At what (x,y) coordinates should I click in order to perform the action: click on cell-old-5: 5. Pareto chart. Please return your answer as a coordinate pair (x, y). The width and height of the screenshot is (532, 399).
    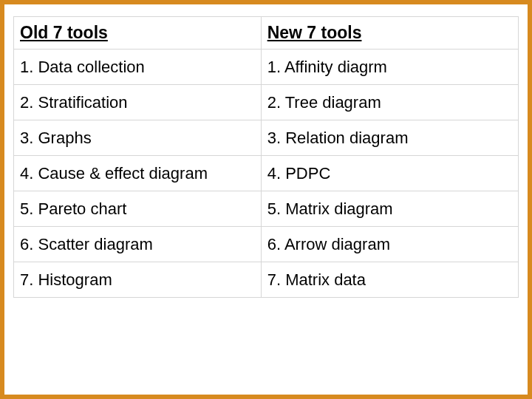
    Looking at the image, I should click on (137, 209).